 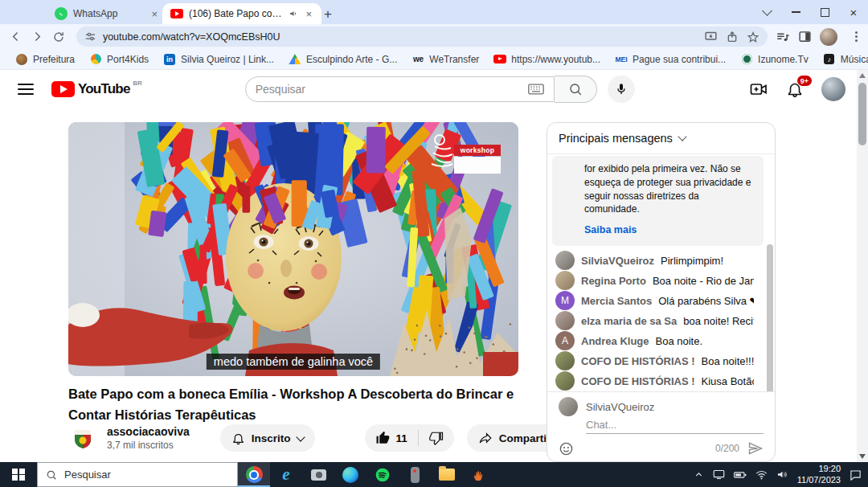 What do you see at coordinates (855, 475) in the screenshot?
I see `action-center-icon` at bounding box center [855, 475].